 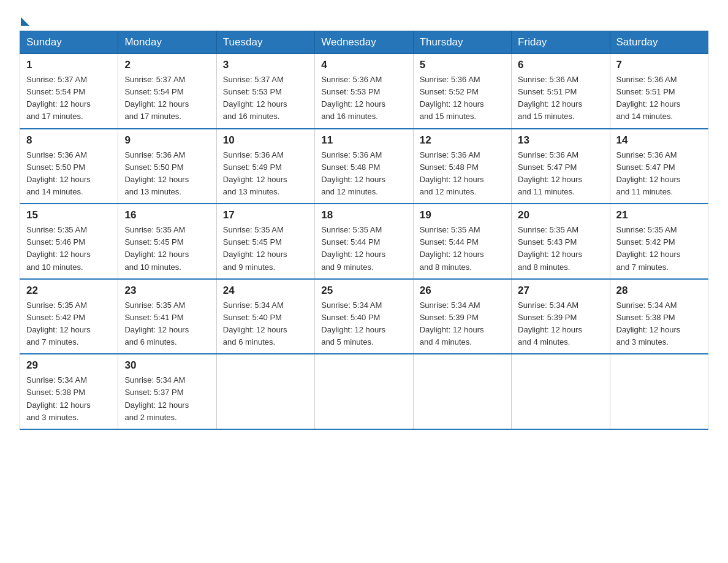 What do you see at coordinates (462, 215) in the screenshot?
I see `day-number: 19` at bounding box center [462, 215].